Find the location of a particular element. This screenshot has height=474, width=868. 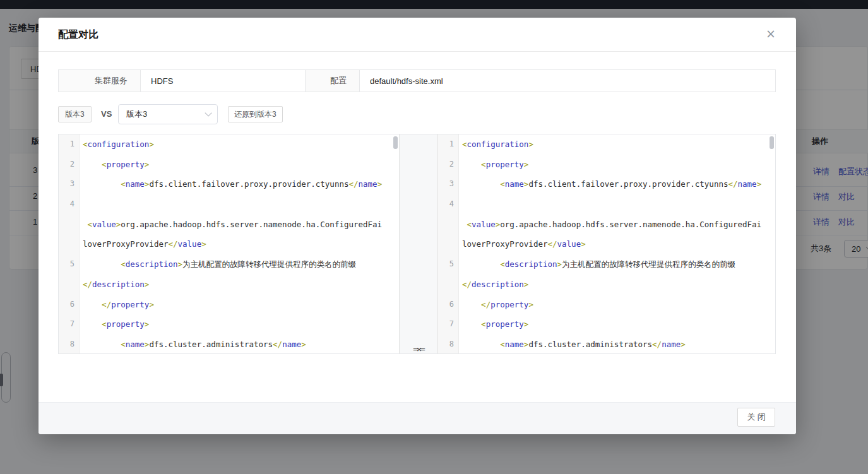

dialog-title: 配置对比 is located at coordinates (78, 35).